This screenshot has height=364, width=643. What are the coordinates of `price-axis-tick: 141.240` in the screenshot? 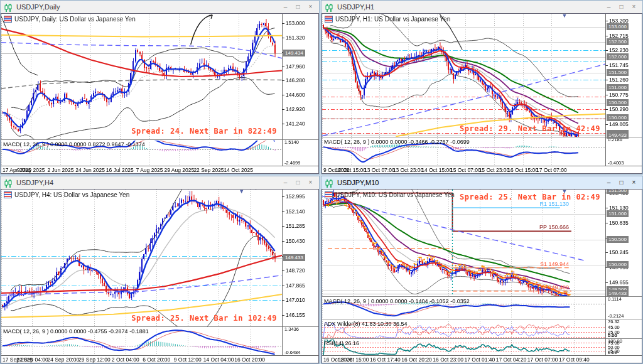 It's located at (295, 124).